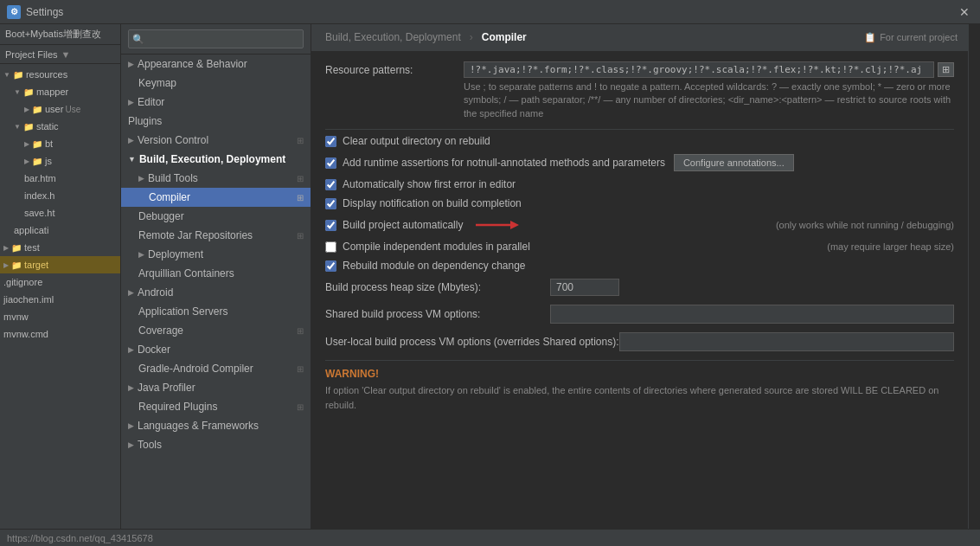  Describe the element at coordinates (216, 197) in the screenshot. I see `settings-item-compiler: Compiler ⊞` at that location.